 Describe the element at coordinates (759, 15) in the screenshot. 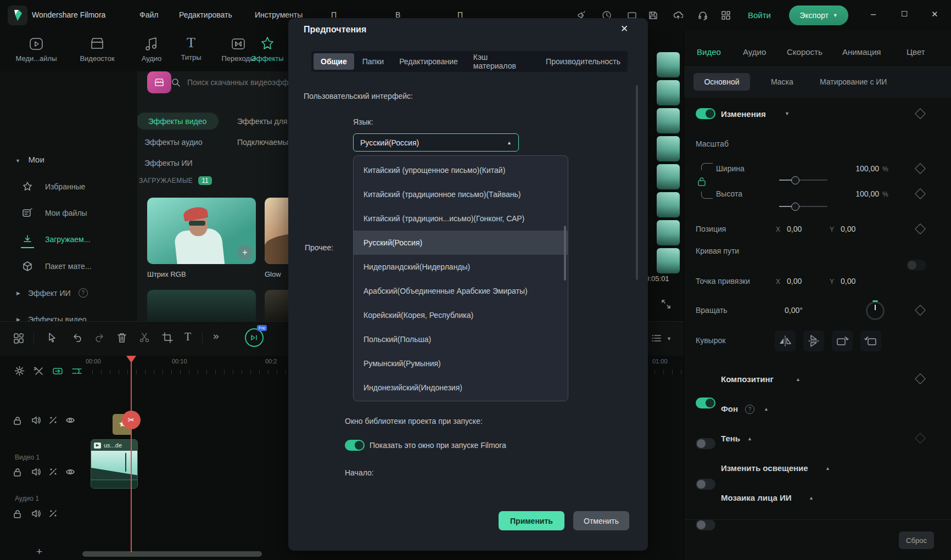

I see `login-button: Войти` at that location.